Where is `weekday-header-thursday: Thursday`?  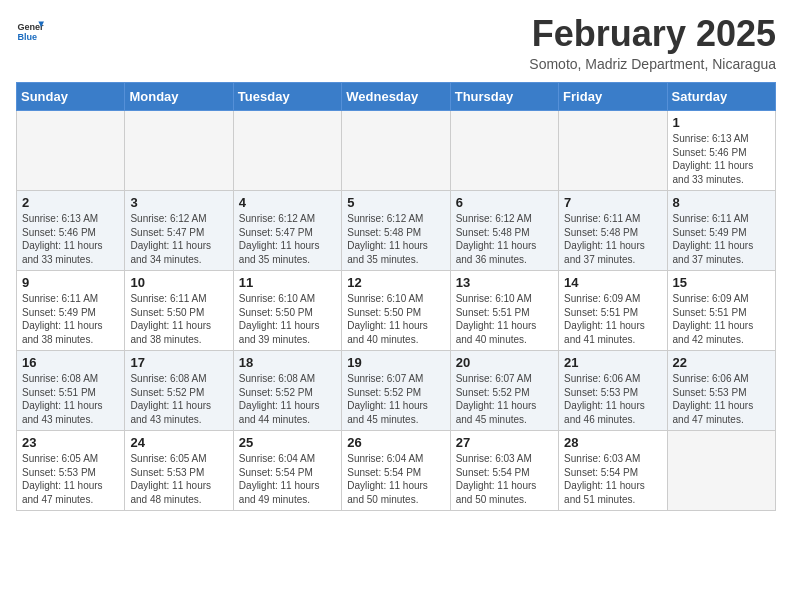 weekday-header-thursday: Thursday is located at coordinates (504, 97).